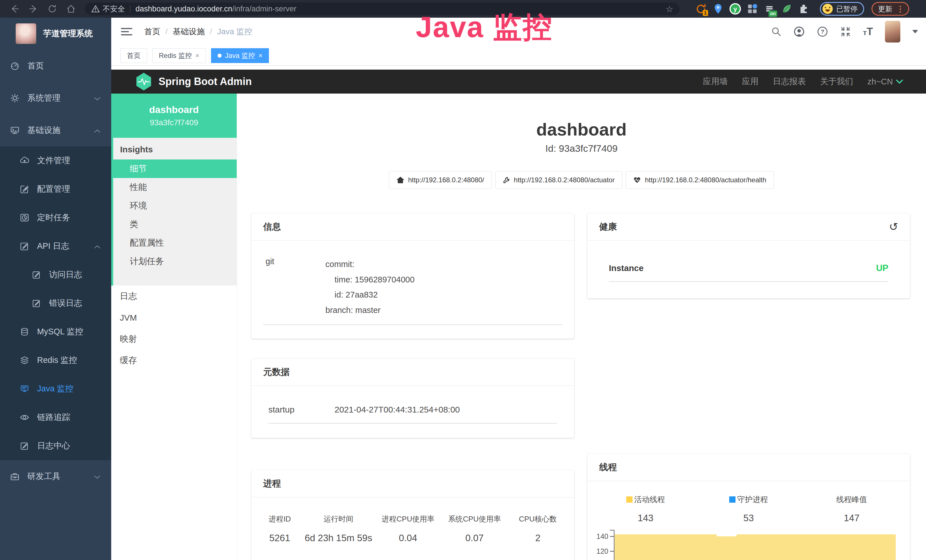 Image resolution: width=926 pixels, height=560 pixels. What do you see at coordinates (56, 303) in the screenshot?
I see `sidebar-item-error-log: 错误日志` at bounding box center [56, 303].